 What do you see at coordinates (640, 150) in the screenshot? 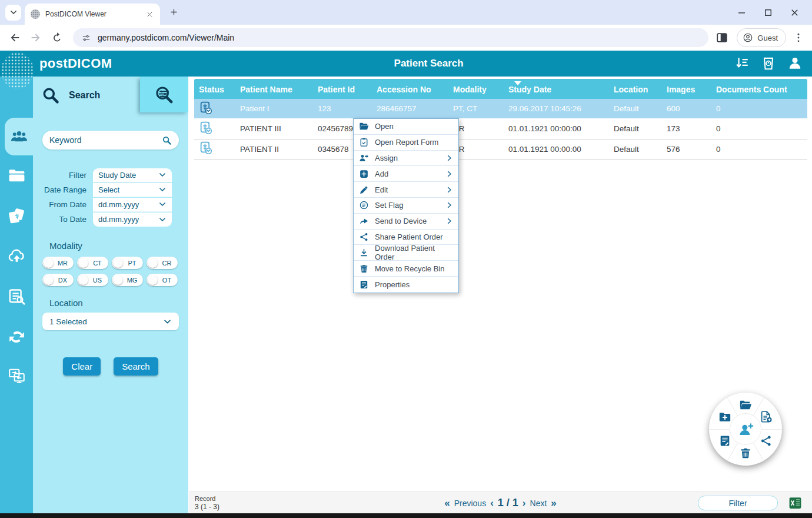
I see `cell-location: Default` at bounding box center [640, 150].